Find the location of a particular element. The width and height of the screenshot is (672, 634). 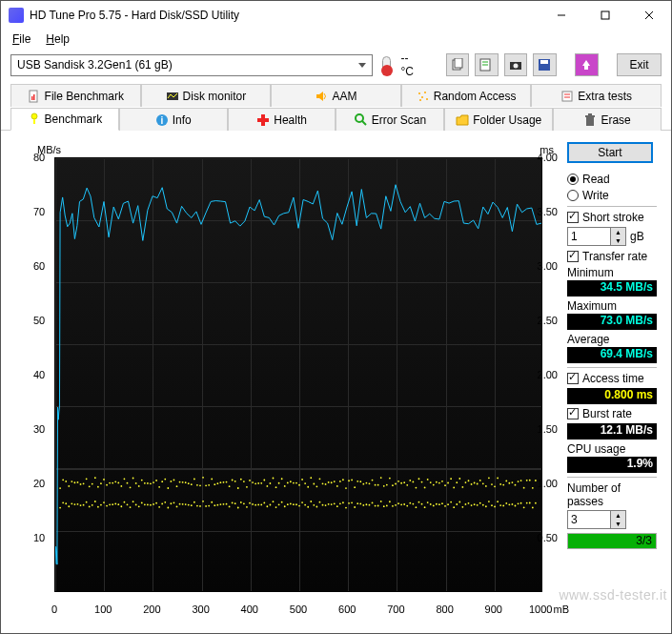

tab-disk-monitor: Disk monitor is located at coordinates (206, 95).